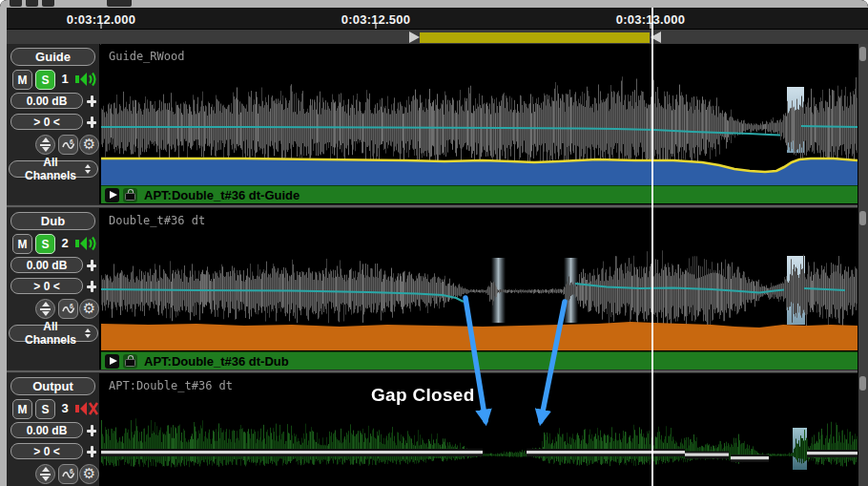 The image size is (868, 486). I want to click on window-chrome, so click(434, 4).